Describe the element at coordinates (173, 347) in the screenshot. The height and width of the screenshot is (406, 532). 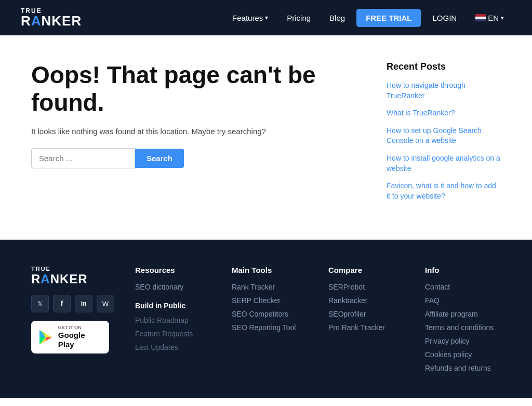
I see `footer-build-link: Last Updates` at that location.